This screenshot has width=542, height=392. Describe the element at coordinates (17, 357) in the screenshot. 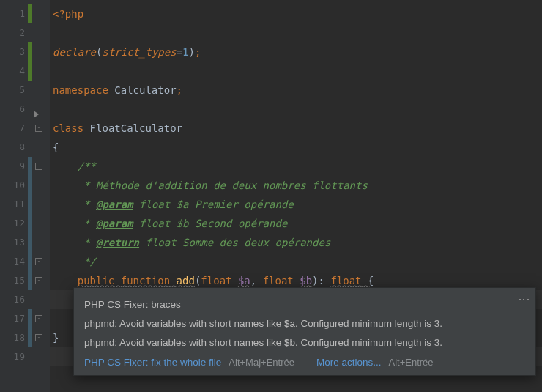

I see `line-number: 19` at that location.